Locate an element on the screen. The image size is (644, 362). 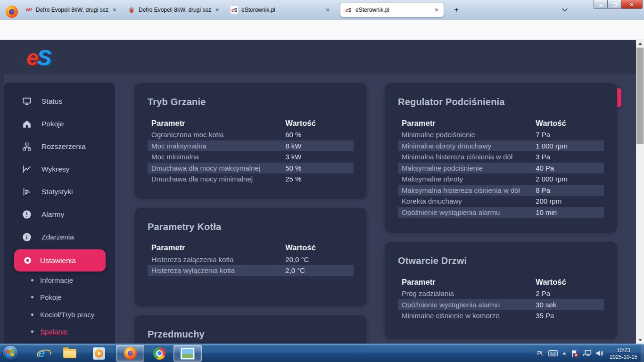
sidebar-item-wykresy: Wykresy is located at coordinates (59, 169).